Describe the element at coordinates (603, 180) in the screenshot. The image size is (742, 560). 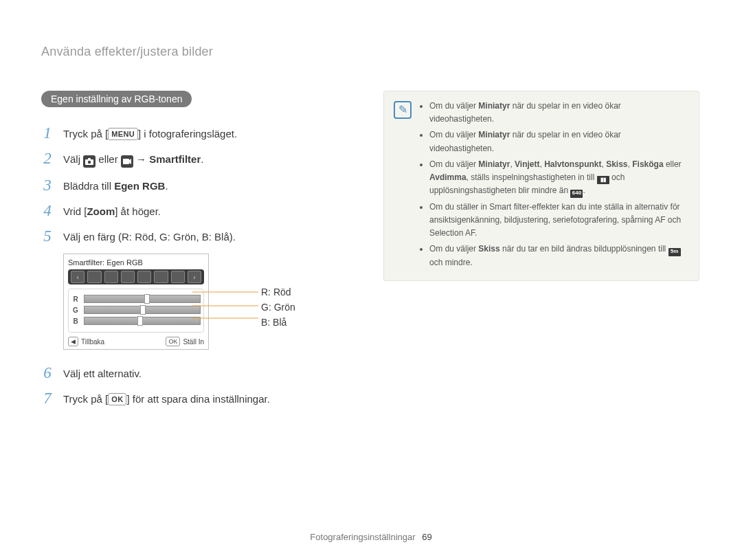
I see `rec-speed-icon: ▮▮` at that location.